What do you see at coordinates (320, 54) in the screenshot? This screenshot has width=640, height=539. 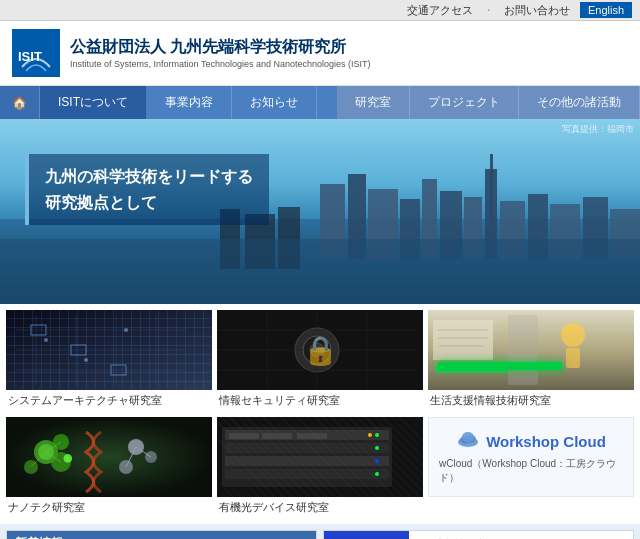 I see `site-header: ISIT 公益財団法人 九州先端科学技術研究所 Institute of Sys…` at bounding box center [320, 54].